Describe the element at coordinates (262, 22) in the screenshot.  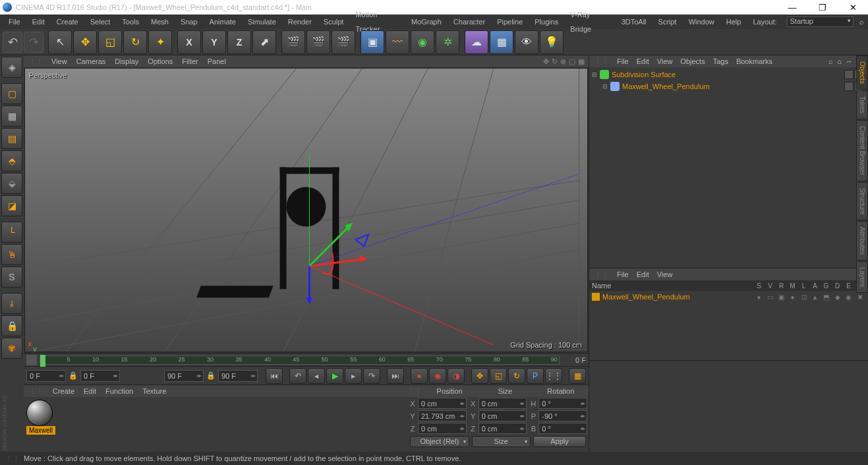
I see `menu-simulate: Simulate` at that location.